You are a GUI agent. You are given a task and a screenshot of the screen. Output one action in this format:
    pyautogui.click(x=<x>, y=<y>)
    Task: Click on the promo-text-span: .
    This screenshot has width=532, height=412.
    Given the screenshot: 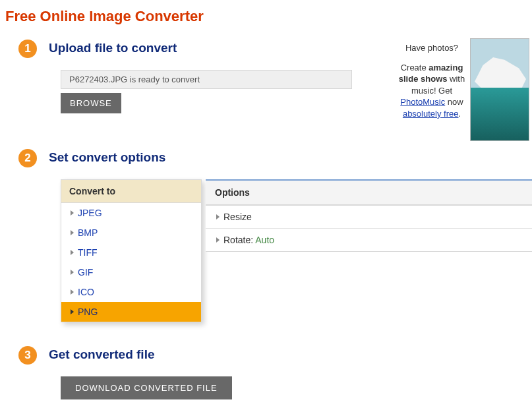 What is the action you would take?
    pyautogui.click(x=459, y=113)
    